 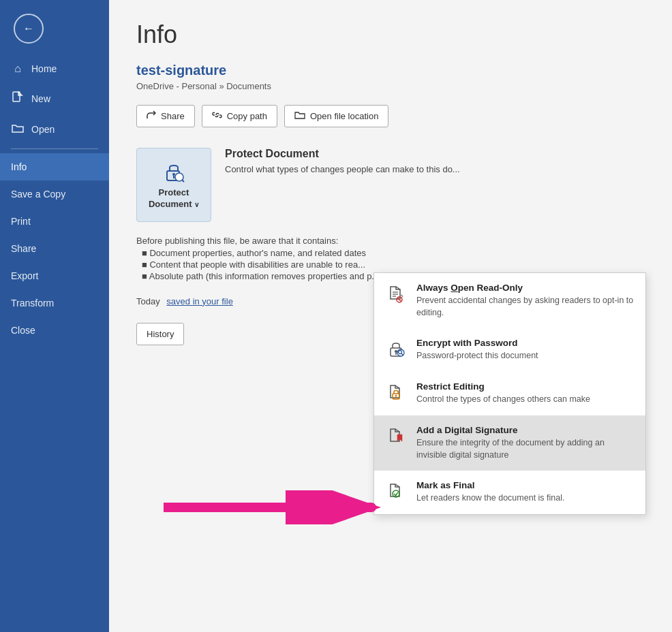 I want to click on history-button: History, so click(x=160, y=334).